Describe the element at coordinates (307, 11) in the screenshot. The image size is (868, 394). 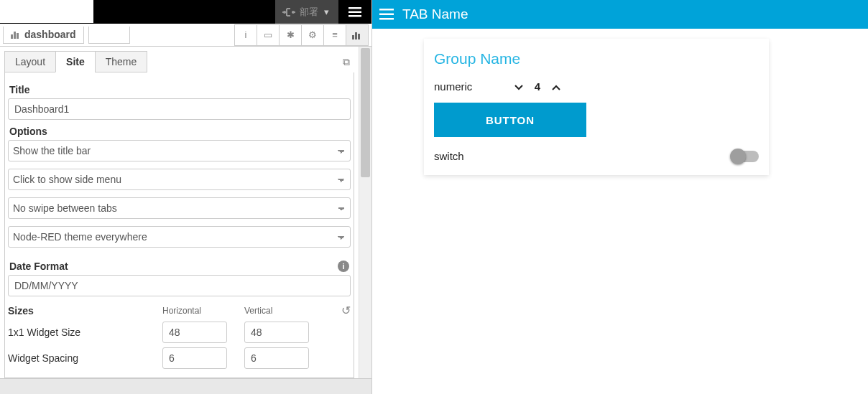
I see `deploy-button: 部署 ▾` at that location.